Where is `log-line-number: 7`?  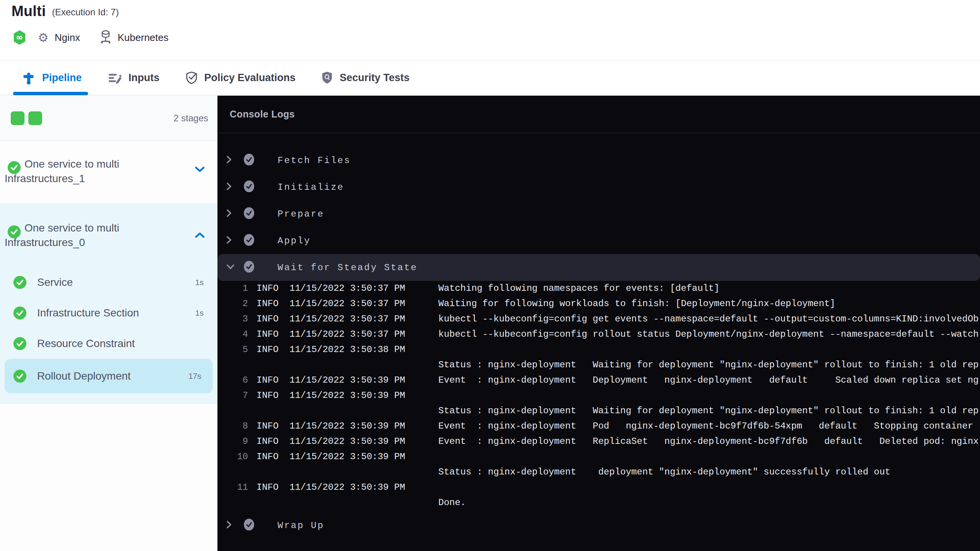 log-line-number: 7 is located at coordinates (233, 396).